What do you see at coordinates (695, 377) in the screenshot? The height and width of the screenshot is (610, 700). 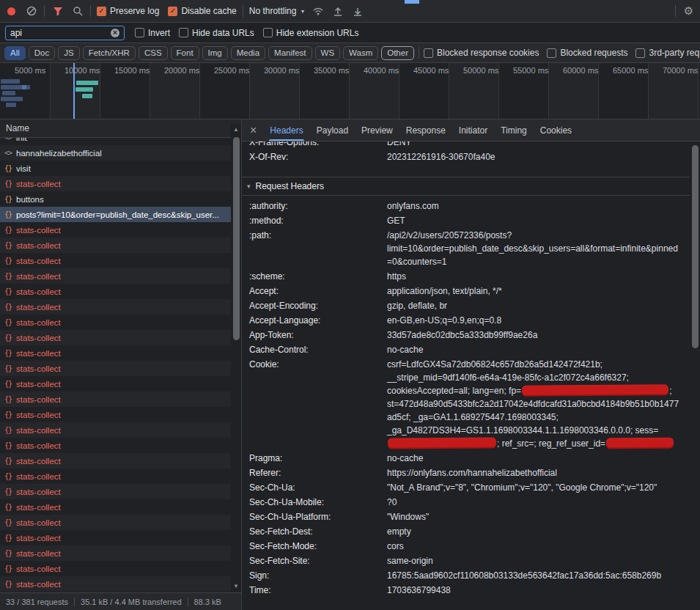 I see `details-scrollbar` at bounding box center [695, 377].